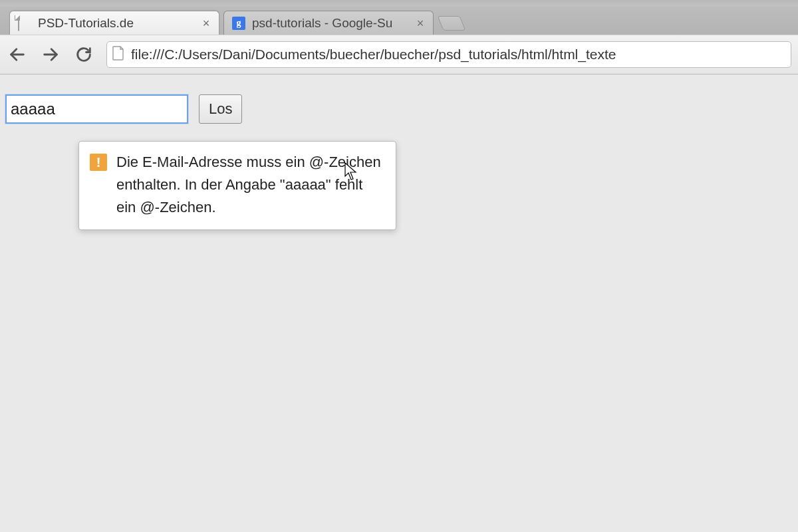  Describe the element at coordinates (399, 3) in the screenshot. I see `window-titlebar` at that location.